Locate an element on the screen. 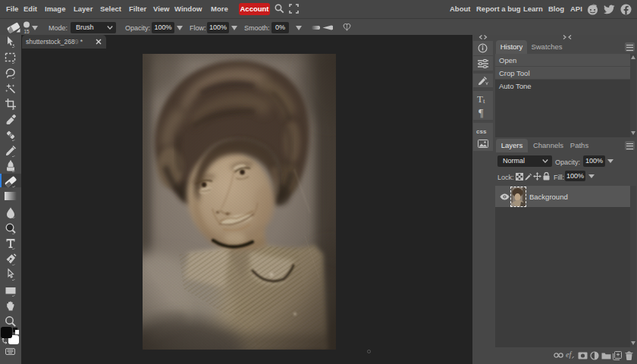 This screenshot has height=364, width=637. svg-text: t is located at coordinates (484, 100).